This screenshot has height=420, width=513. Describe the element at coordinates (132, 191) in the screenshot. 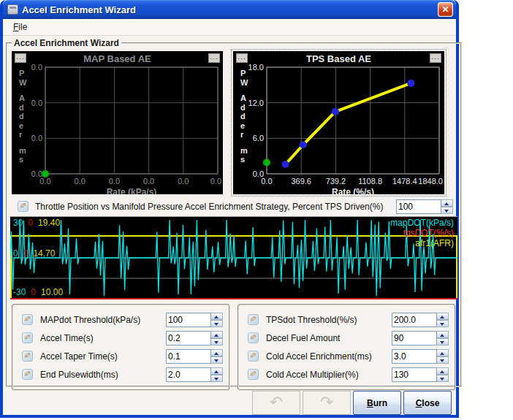

I see `svg-text: Rate (kPa/s)` at that location.